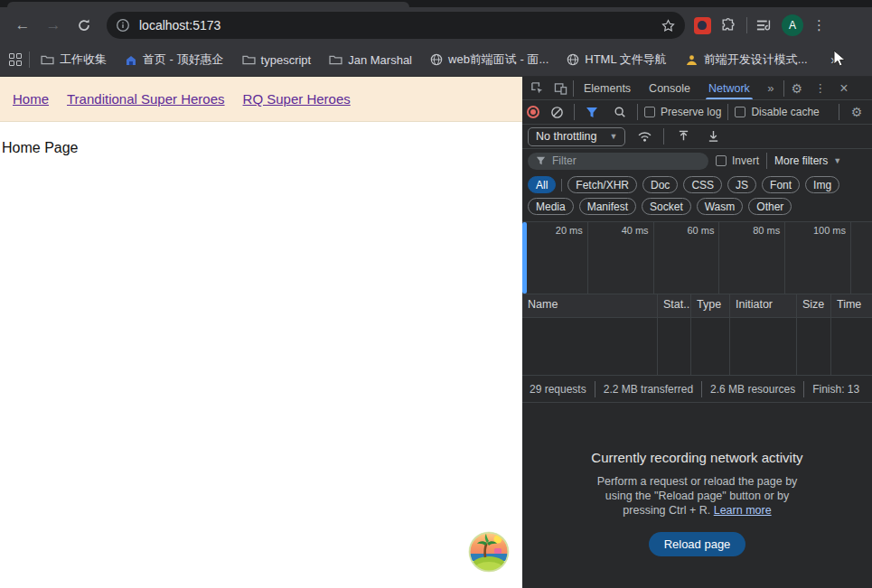  Describe the element at coordinates (622, 258) in the screenshot. I see `timeline-tick: 40 ms` at that location.